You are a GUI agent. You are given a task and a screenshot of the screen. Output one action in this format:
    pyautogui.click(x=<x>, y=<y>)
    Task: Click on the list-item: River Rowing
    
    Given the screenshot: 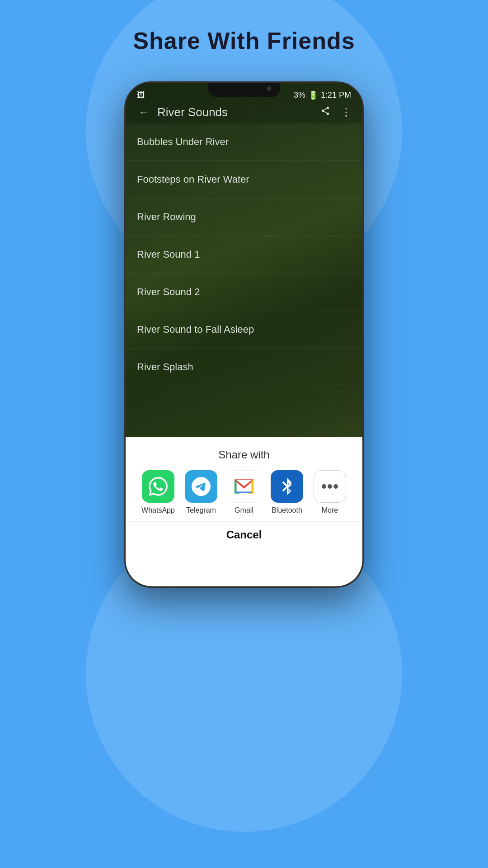 What is the action you would take?
    pyautogui.click(x=244, y=217)
    